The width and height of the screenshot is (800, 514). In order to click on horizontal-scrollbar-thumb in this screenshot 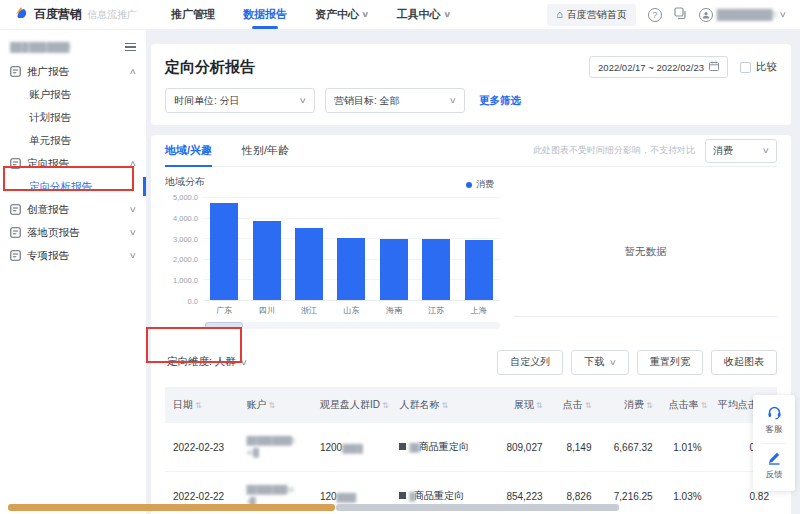, I will do `click(478, 508)`.